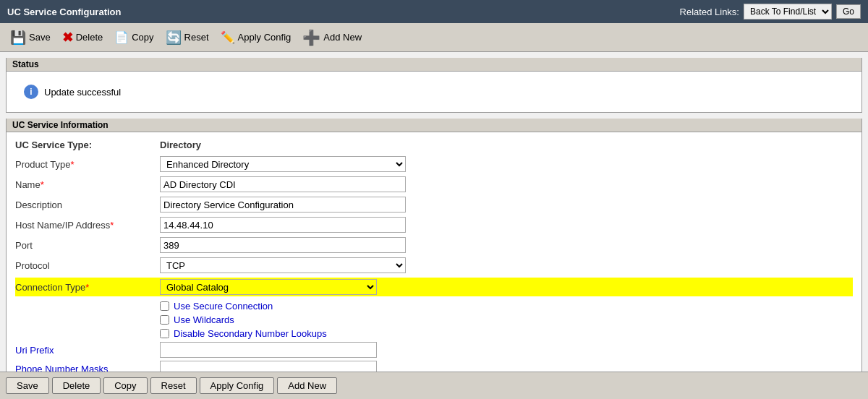 The image size is (868, 399). What do you see at coordinates (174, 38) in the screenshot?
I see `reset-icon: 🔄` at bounding box center [174, 38].